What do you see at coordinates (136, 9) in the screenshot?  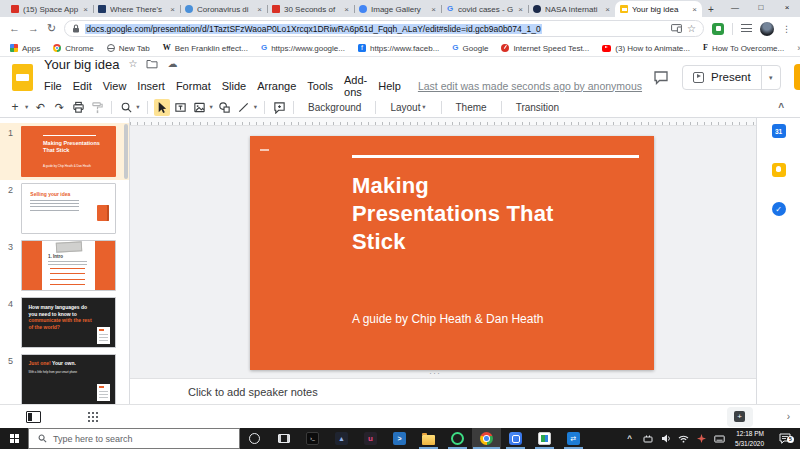 I see `tab-where-theres: Where There's ×` at bounding box center [136, 9].